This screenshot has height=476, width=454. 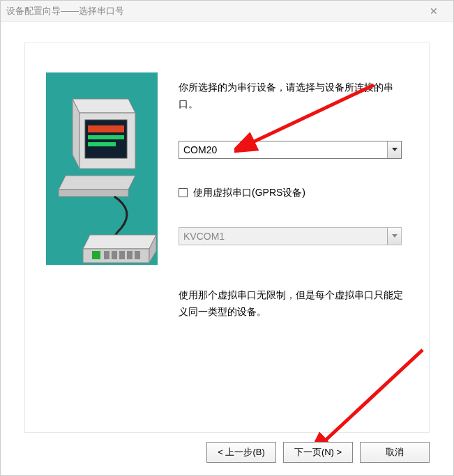 What do you see at coordinates (227, 11) in the screenshot?
I see `titlebar: 设备配置向导——选择串口号 ✕` at bounding box center [227, 11].